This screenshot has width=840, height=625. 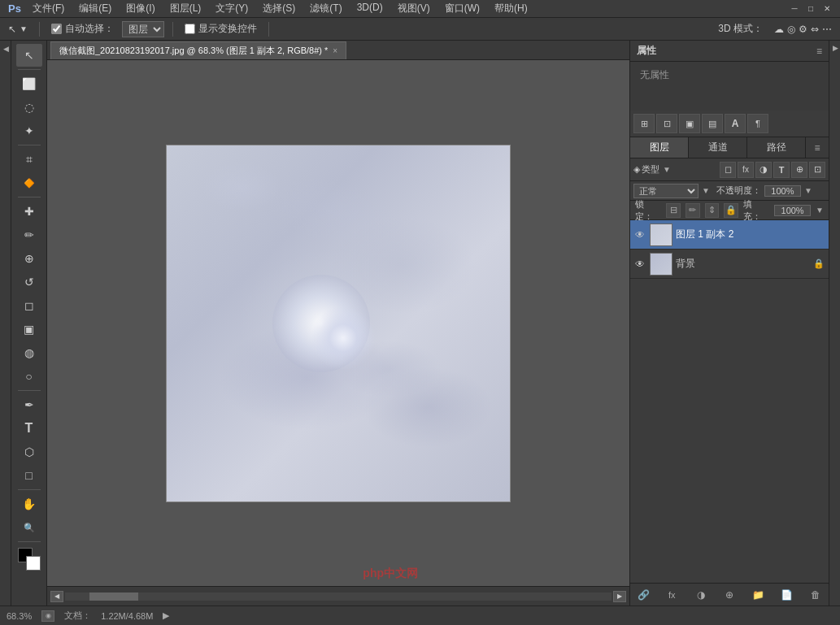 What do you see at coordinates (811, 9) in the screenshot?
I see `maximize-button: □` at bounding box center [811, 9].